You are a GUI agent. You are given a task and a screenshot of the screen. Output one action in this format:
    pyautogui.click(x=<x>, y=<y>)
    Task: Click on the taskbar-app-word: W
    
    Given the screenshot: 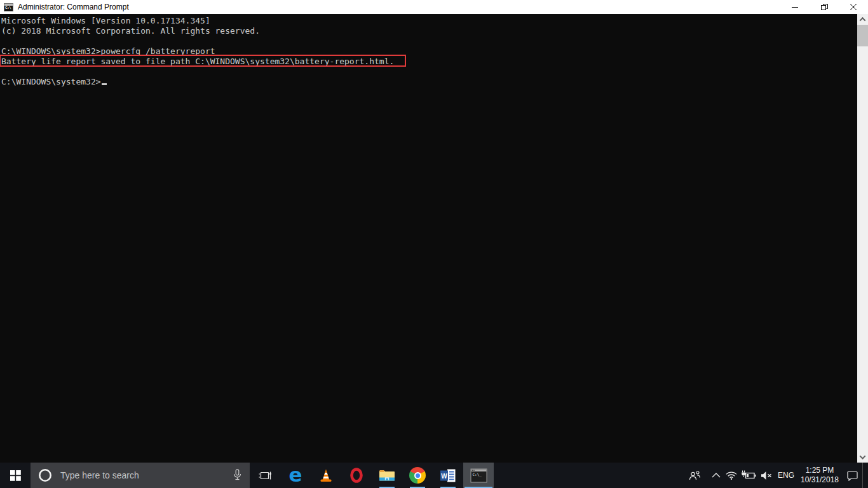 What is the action you would take?
    pyautogui.click(x=448, y=475)
    